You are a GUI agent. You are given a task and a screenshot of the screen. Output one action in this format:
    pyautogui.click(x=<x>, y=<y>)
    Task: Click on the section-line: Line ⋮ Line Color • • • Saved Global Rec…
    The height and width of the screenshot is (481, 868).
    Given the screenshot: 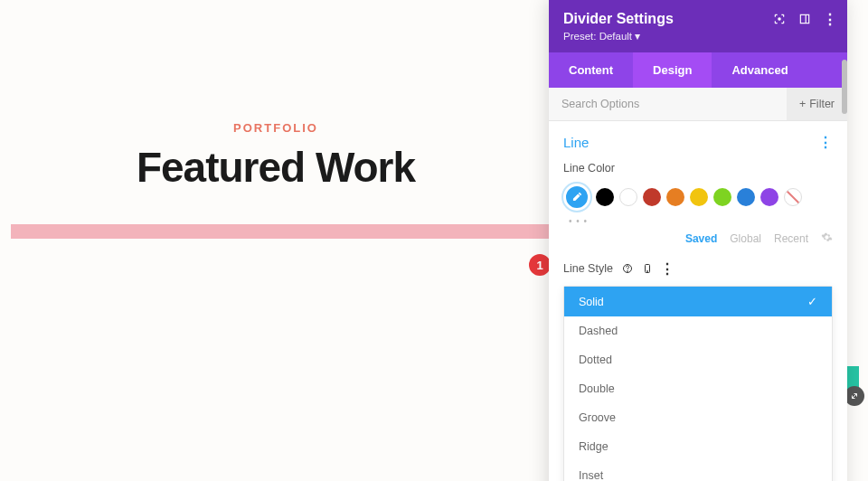 What is the action you would take?
    pyautogui.click(x=698, y=187)
    